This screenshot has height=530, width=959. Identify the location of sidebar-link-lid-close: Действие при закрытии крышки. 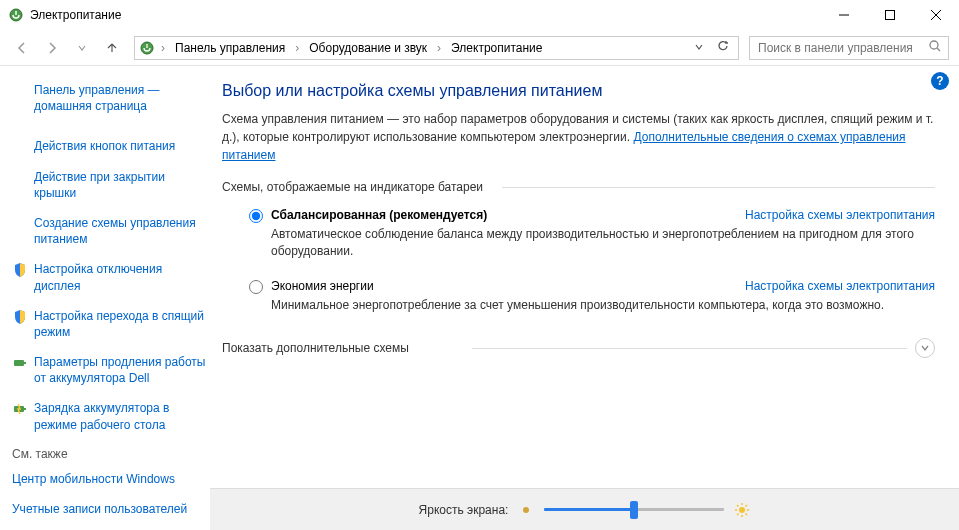
(109, 185).